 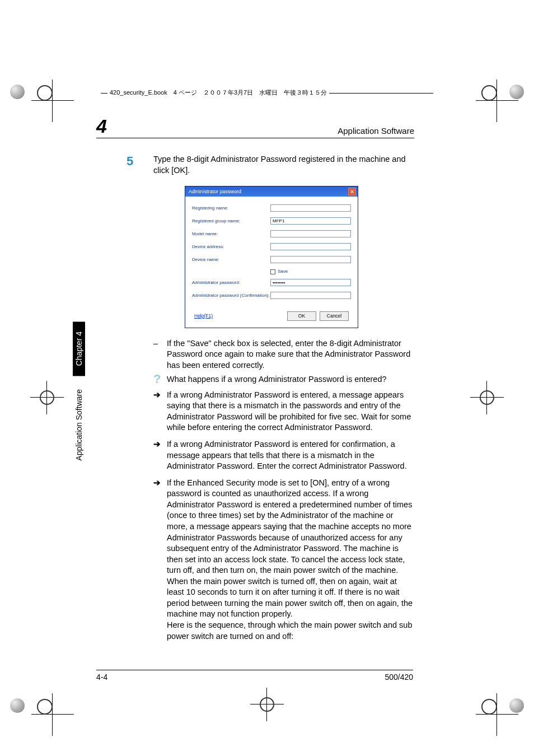 What do you see at coordinates (311, 296) in the screenshot?
I see `admin-pw-confirm-input` at bounding box center [311, 296].